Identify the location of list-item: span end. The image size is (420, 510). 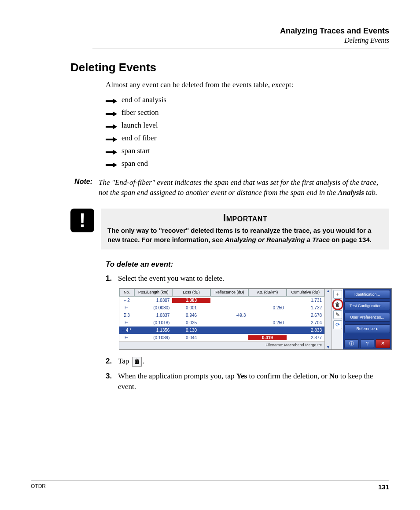
(135, 164).